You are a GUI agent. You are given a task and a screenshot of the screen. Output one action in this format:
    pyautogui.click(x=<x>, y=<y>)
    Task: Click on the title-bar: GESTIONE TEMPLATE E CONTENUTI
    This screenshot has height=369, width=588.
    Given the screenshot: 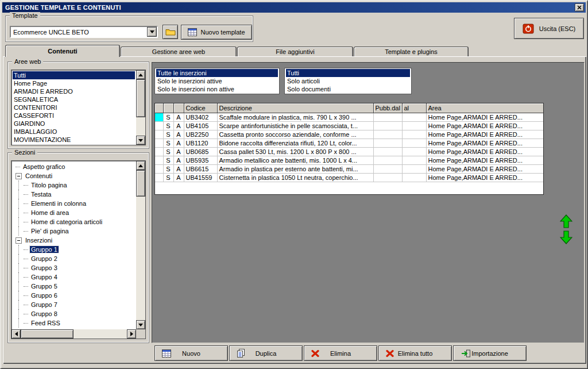 What is the action you would take?
    pyautogui.click(x=294, y=7)
    